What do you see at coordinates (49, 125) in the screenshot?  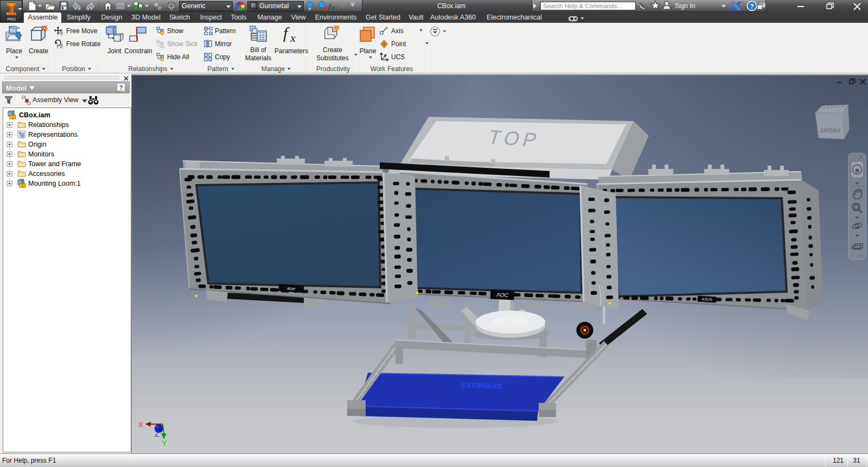 I see `svg-text: Relationships` at bounding box center [49, 125].